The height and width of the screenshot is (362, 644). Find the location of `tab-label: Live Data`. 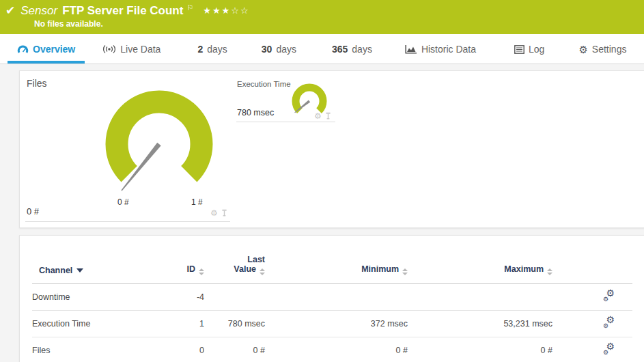

tab-label: Live Data is located at coordinates (141, 49).